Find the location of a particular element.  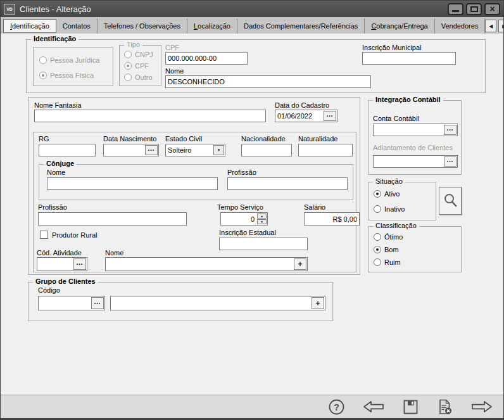

groupbox-situacao: Situação Ativo Inativo is located at coordinates (402, 201).